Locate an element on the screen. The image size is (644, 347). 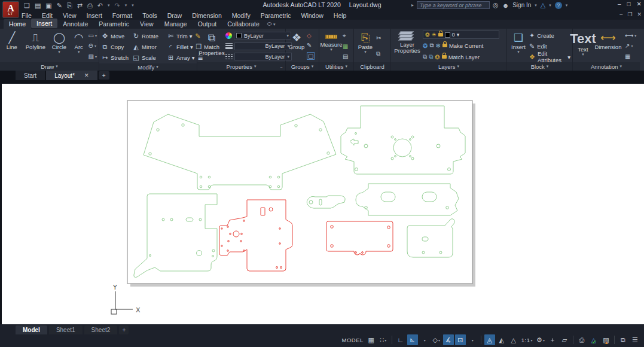
make-current-button: Make Current is located at coordinates (466, 45).